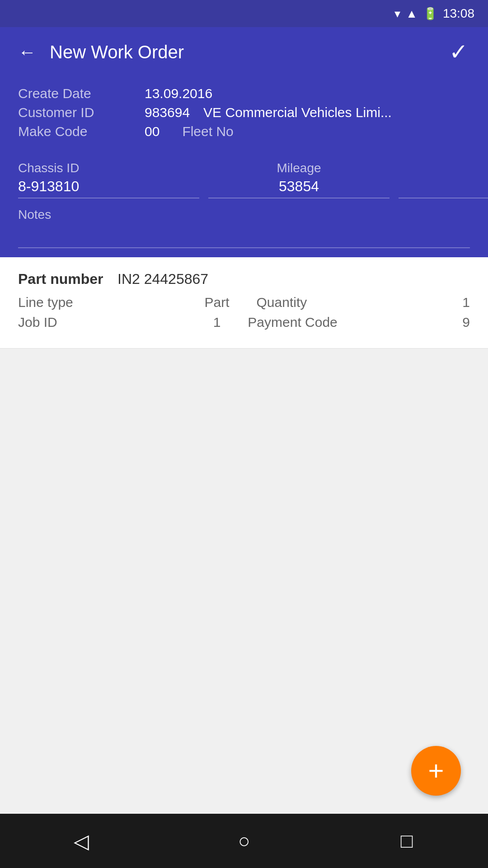  What do you see at coordinates (111, 302) in the screenshot?
I see `line-type-label: Line type` at bounding box center [111, 302].